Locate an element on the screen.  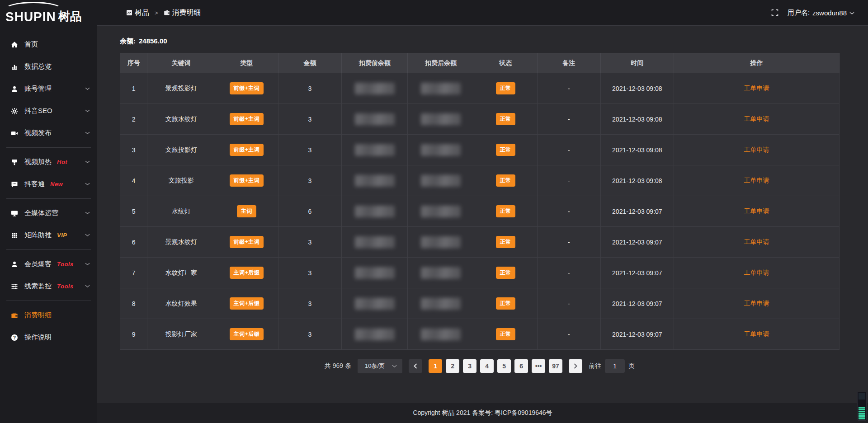
column-header: 操作 is located at coordinates (757, 63).